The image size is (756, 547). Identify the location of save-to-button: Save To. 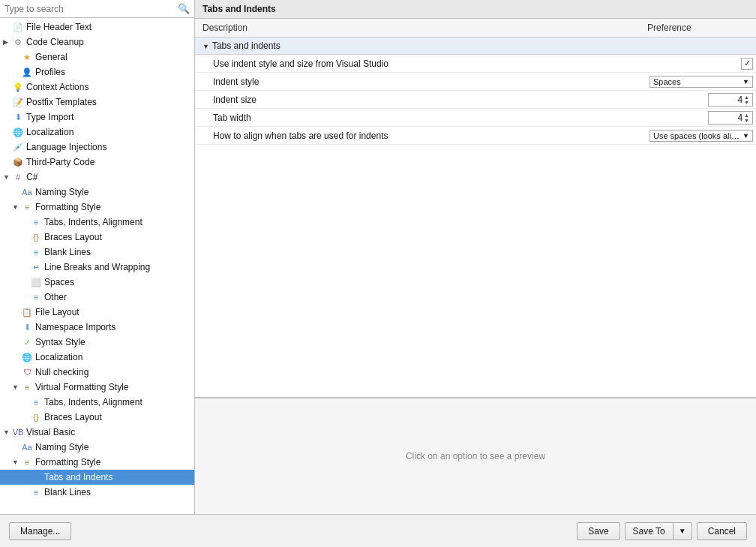
(649, 531).